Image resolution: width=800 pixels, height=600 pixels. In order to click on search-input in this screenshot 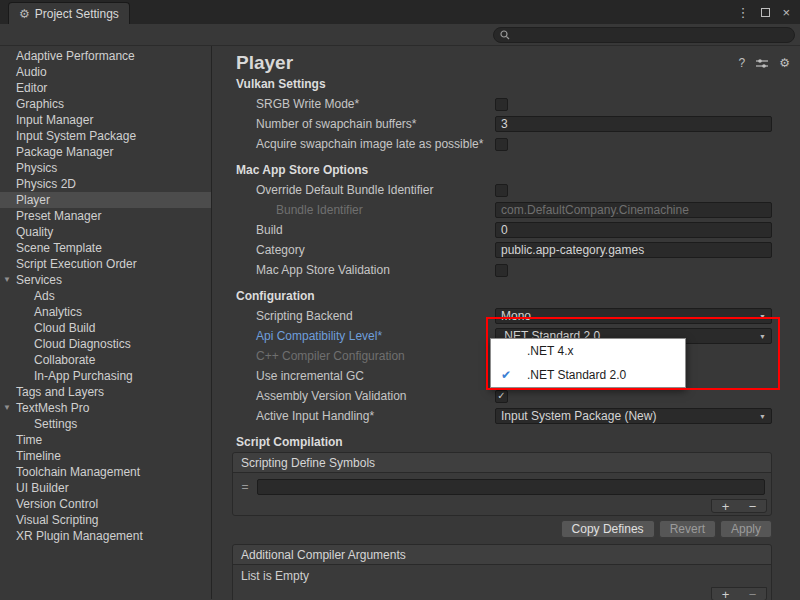, I will do `click(651, 35)`.